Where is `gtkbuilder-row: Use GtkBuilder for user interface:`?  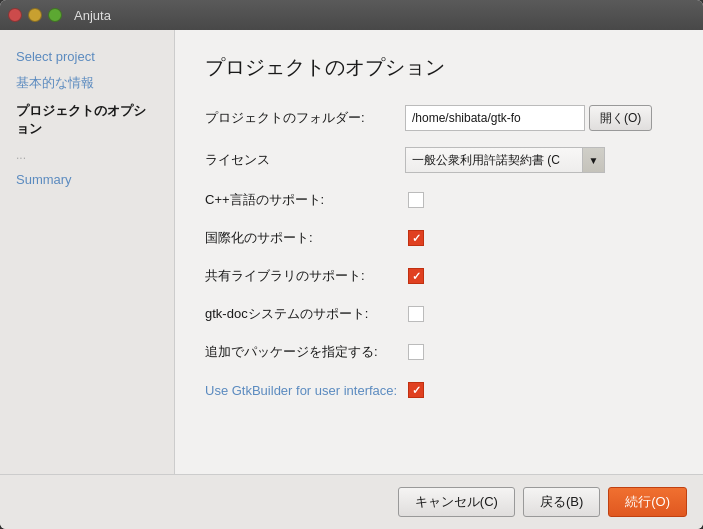 gtkbuilder-row: Use GtkBuilder for user interface: is located at coordinates (439, 390).